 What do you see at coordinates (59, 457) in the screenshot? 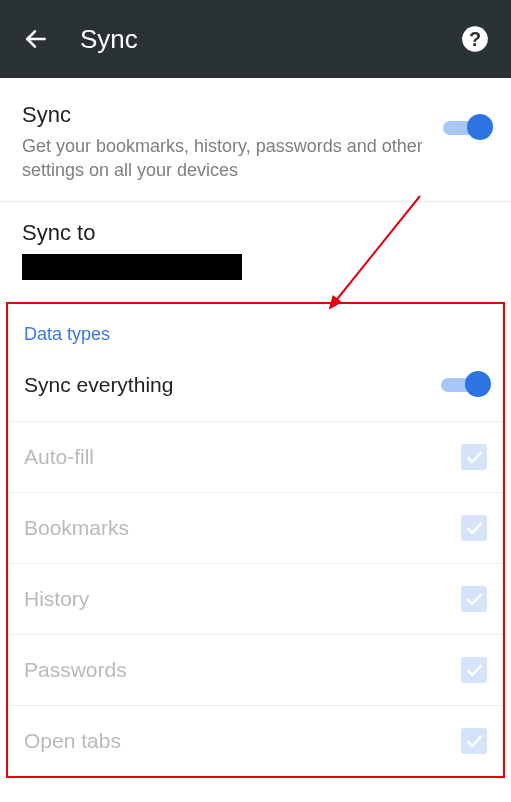
I see `data-type-label: Auto-fill` at bounding box center [59, 457].